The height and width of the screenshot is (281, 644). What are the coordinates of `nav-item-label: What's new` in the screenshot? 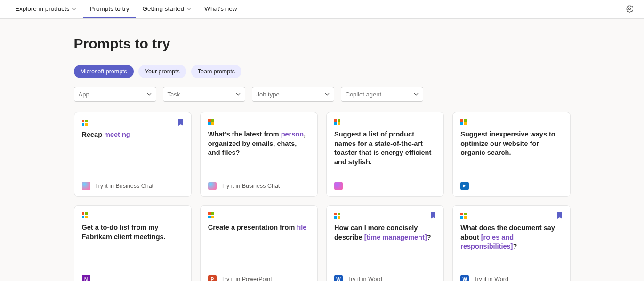 It's located at (220, 8).